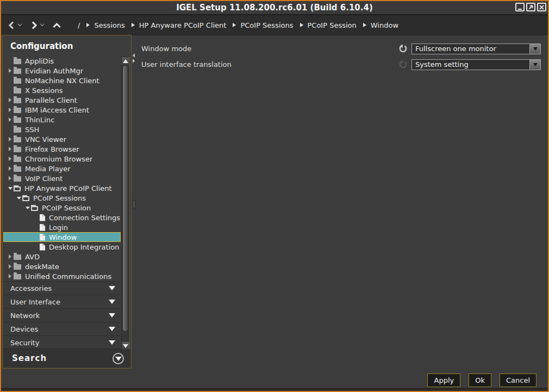 This screenshot has height=392, width=549. What do you see at coordinates (12, 25) in the screenshot?
I see `chevron-left-icon` at bounding box center [12, 25].